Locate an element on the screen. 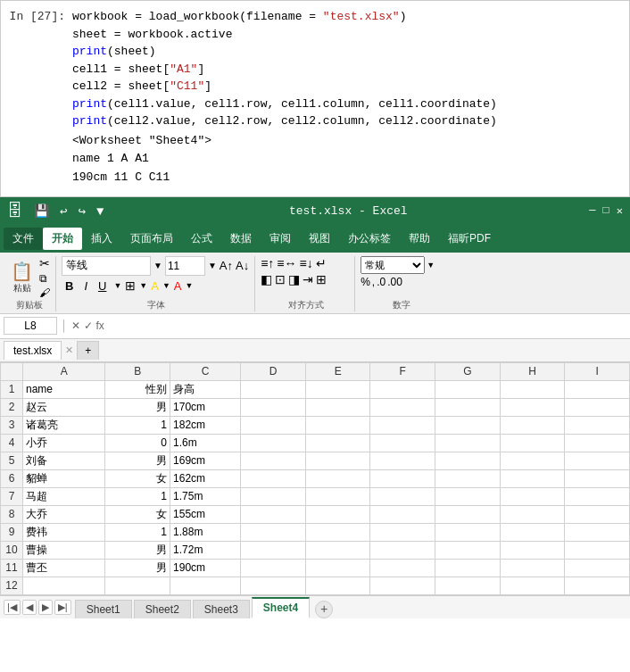  sheet-nav-first: |◀ is located at coordinates (12, 607).